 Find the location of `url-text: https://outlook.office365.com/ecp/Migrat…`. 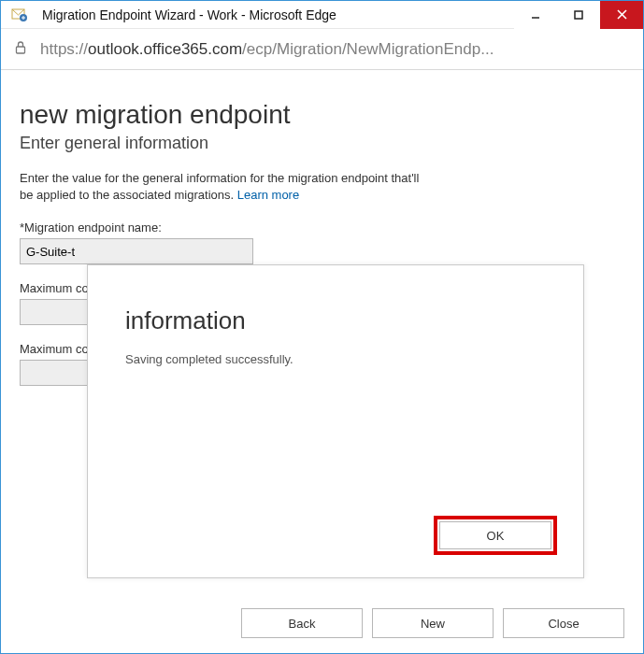

url-text: https://outlook.office365.com/ecp/Migrat… is located at coordinates (335, 50).